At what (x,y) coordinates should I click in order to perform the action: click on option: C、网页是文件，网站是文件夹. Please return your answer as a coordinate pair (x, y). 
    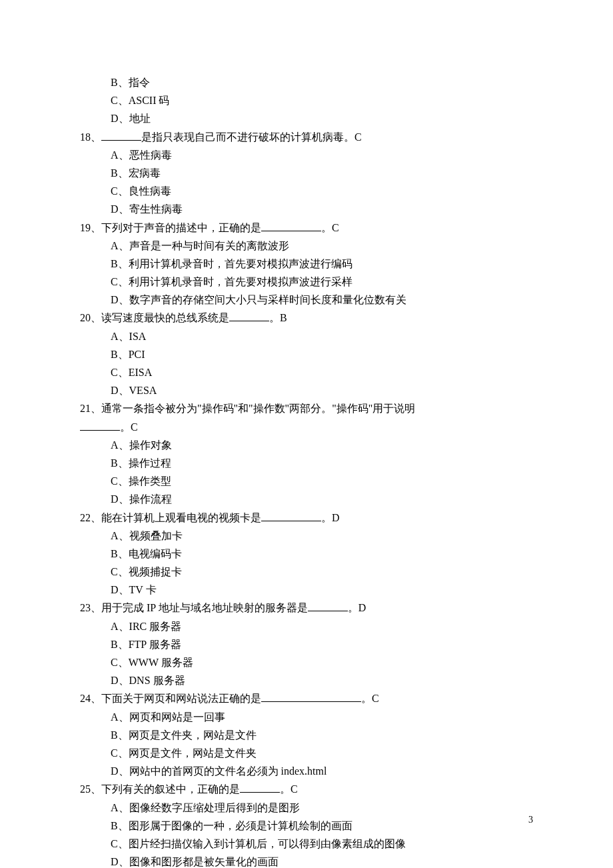
    Looking at the image, I should click on (306, 753).